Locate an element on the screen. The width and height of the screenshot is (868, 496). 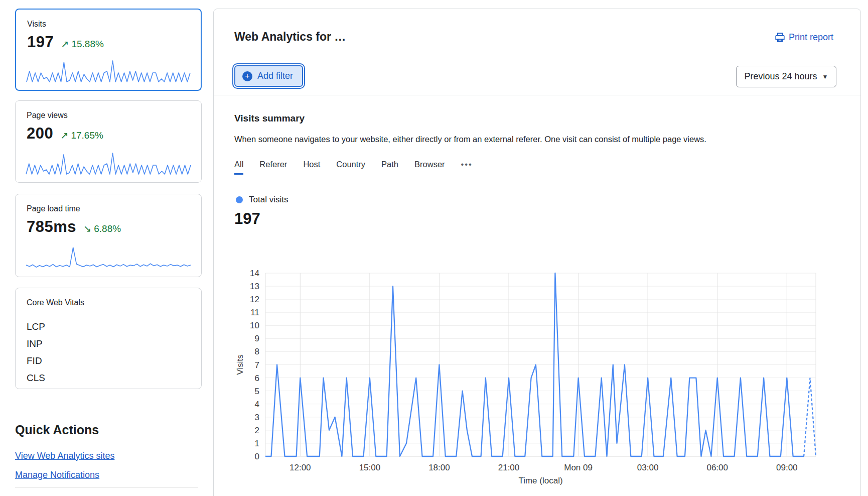
print-report-button: Print report is located at coordinates (804, 37).